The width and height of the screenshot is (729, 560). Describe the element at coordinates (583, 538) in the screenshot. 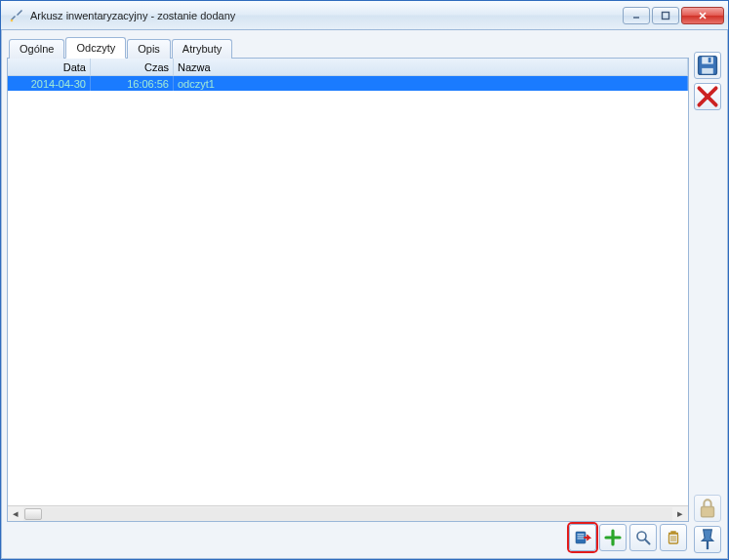

I see `open-button` at that location.